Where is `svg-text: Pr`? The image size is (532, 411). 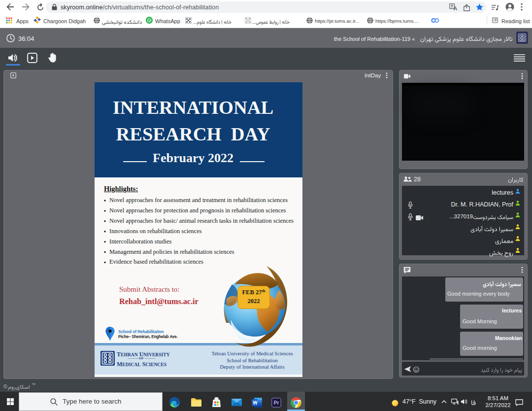
svg-text: Pr is located at coordinates (277, 403).